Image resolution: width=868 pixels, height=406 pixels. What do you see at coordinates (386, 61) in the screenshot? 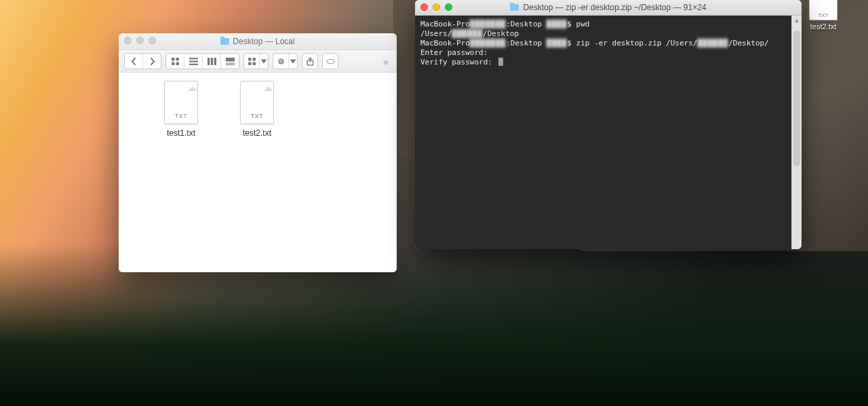
I see `toolbar-overflow-button: »` at bounding box center [386, 61].